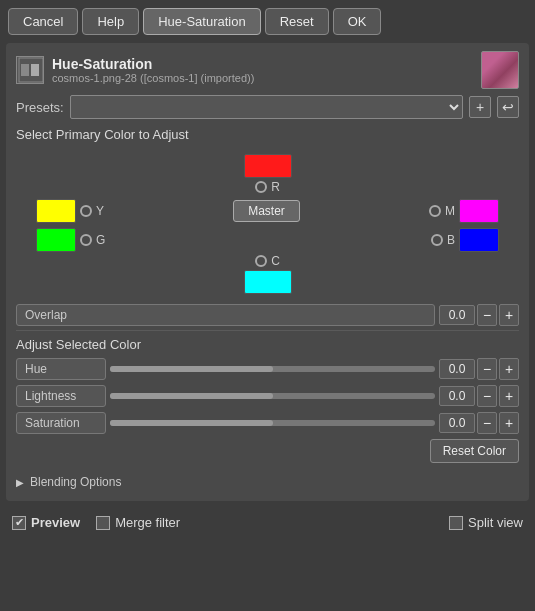 The width and height of the screenshot is (535, 611). I want to click on lightness-label: Lightness, so click(61, 396).